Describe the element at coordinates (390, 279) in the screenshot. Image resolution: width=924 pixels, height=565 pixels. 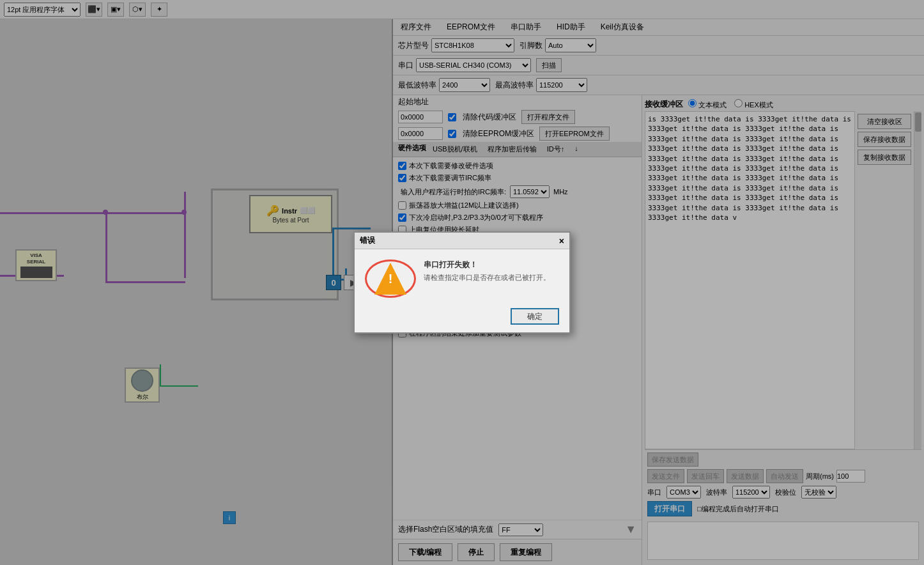
I see `warning-icon-oval: !` at that location.